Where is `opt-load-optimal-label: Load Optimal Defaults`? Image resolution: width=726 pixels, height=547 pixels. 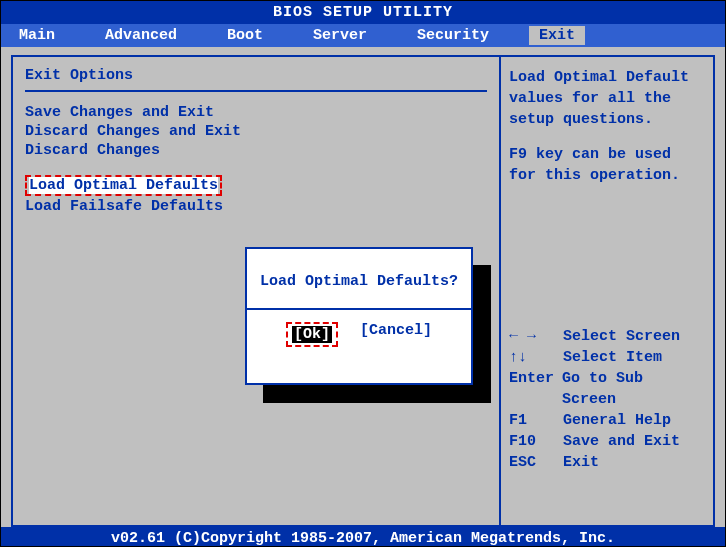 opt-load-optimal-label: Load Optimal Defaults is located at coordinates (124, 186).